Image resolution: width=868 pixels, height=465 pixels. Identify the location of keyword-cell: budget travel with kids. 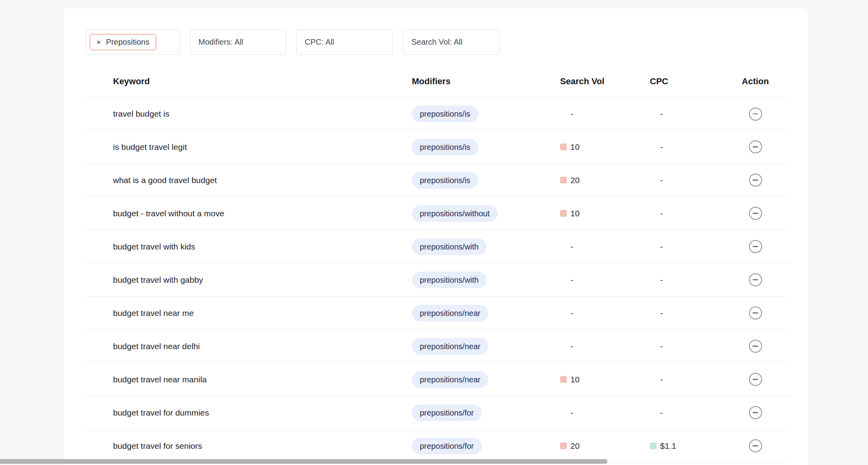
(247, 247).